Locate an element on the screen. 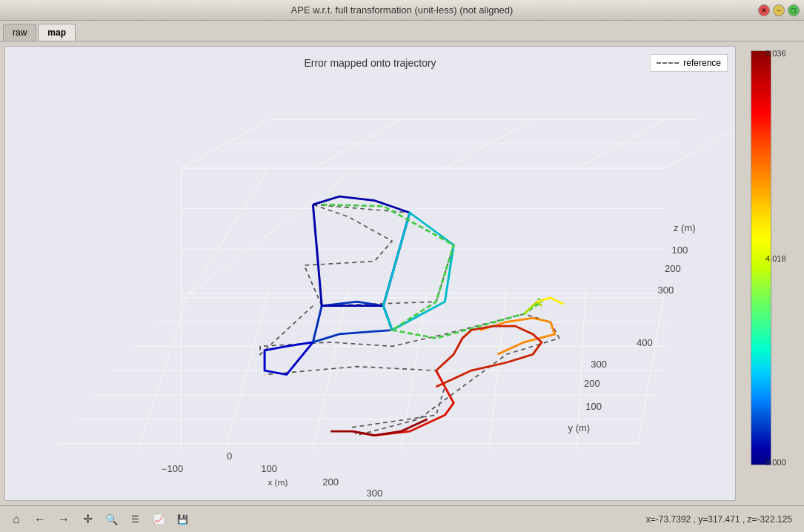 The width and height of the screenshot is (804, 532). traj-segment-yellow is located at coordinates (551, 301).